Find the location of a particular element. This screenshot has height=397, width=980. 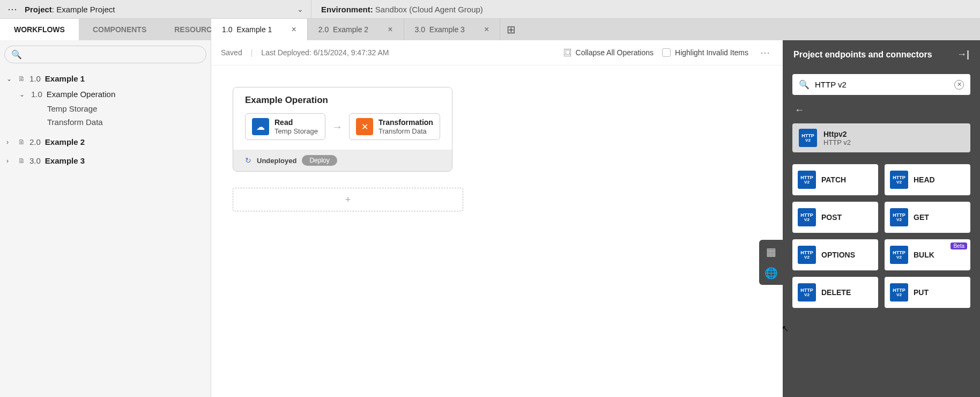

transform-icon: ✕ is located at coordinates (365, 127).